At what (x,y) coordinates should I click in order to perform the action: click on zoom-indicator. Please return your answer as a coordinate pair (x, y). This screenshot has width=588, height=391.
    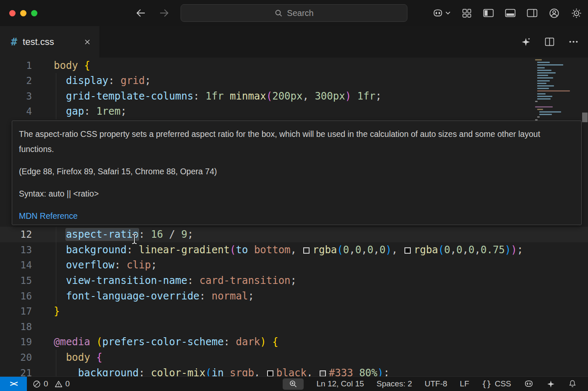
    Looking at the image, I should click on (293, 384).